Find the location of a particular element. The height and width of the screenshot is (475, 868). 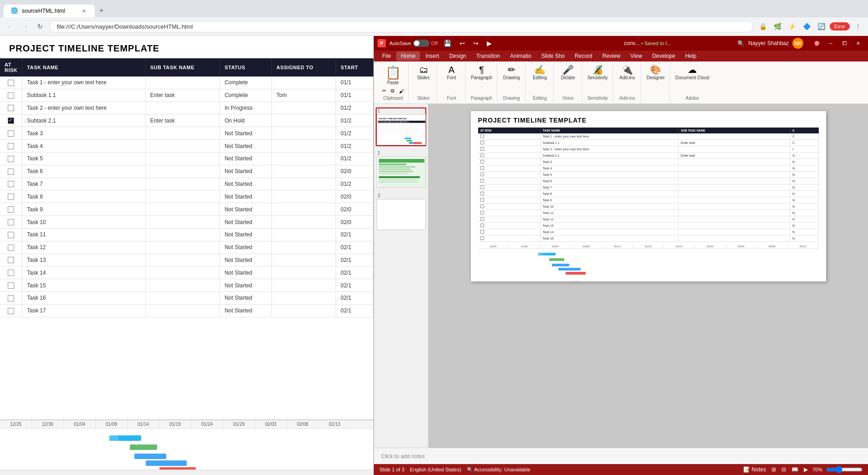

new-slide-button: 🗂 Slides is located at coordinates (424, 73).